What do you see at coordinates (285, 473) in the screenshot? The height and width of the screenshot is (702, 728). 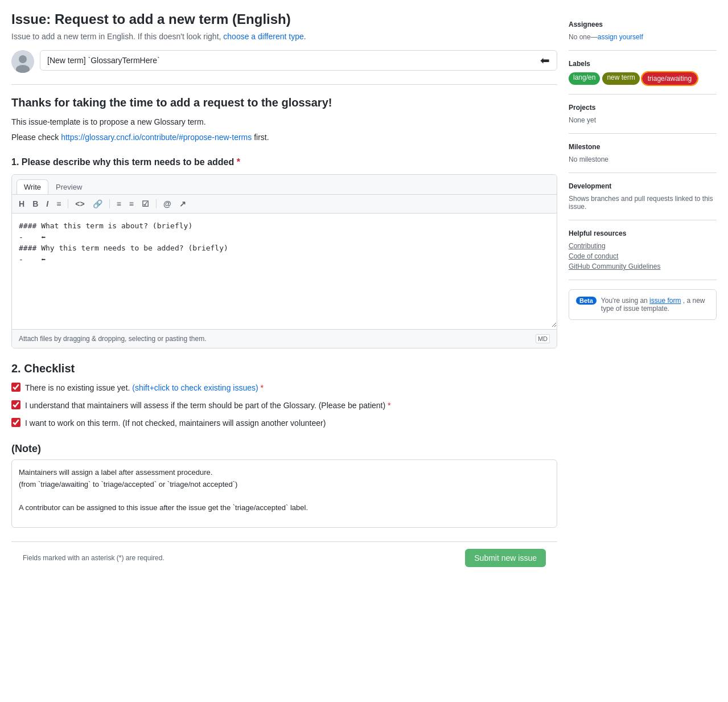 I see `note-line1: Maintainers will assign a label after as…` at bounding box center [285, 473].